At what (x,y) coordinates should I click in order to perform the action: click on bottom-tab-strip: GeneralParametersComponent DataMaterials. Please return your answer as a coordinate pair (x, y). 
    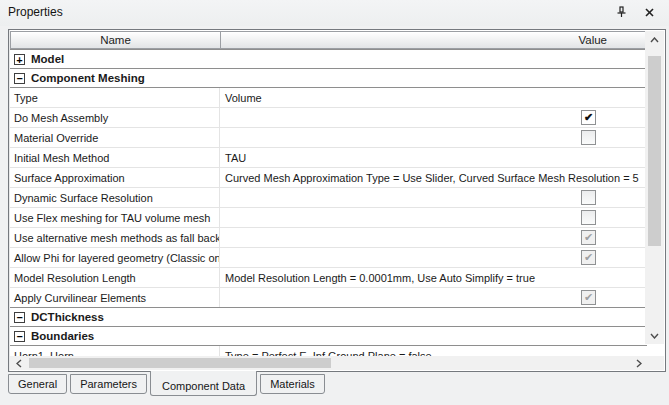
    Looking at the image, I should click on (166, 387).